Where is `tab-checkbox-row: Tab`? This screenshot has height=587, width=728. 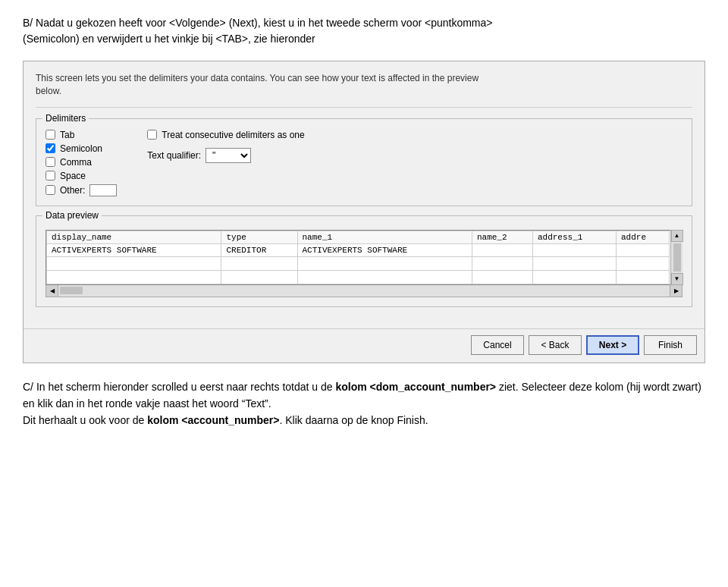
tab-checkbox-row: Tab is located at coordinates (81, 135).